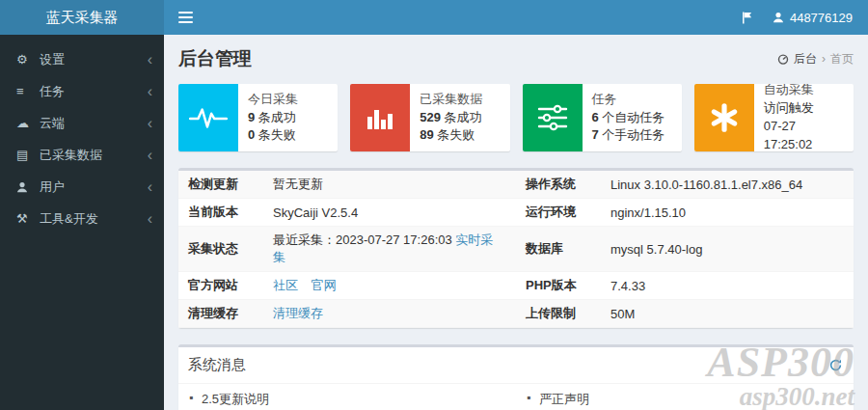 Image resolution: width=868 pixels, height=410 pixels. What do you see at coordinates (727, 286) in the screenshot?
I see `status-value: 7.4.33` at bounding box center [727, 286].